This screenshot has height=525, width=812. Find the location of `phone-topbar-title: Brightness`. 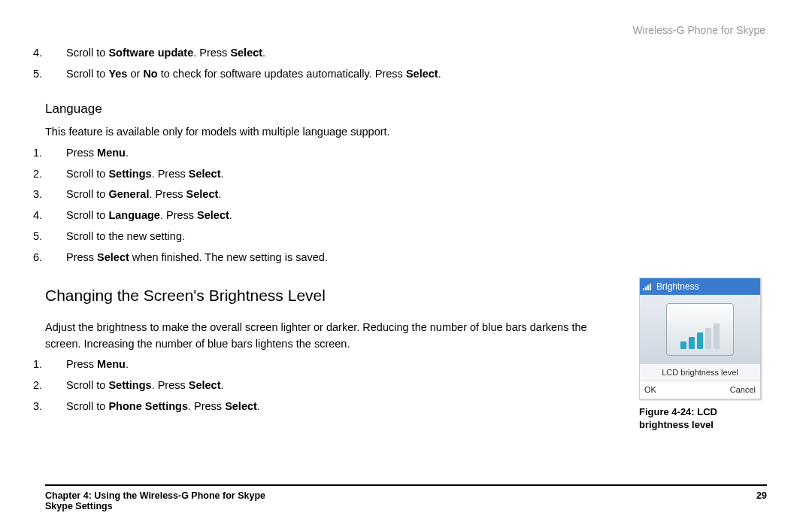

phone-topbar-title: Brightness is located at coordinates (678, 287).